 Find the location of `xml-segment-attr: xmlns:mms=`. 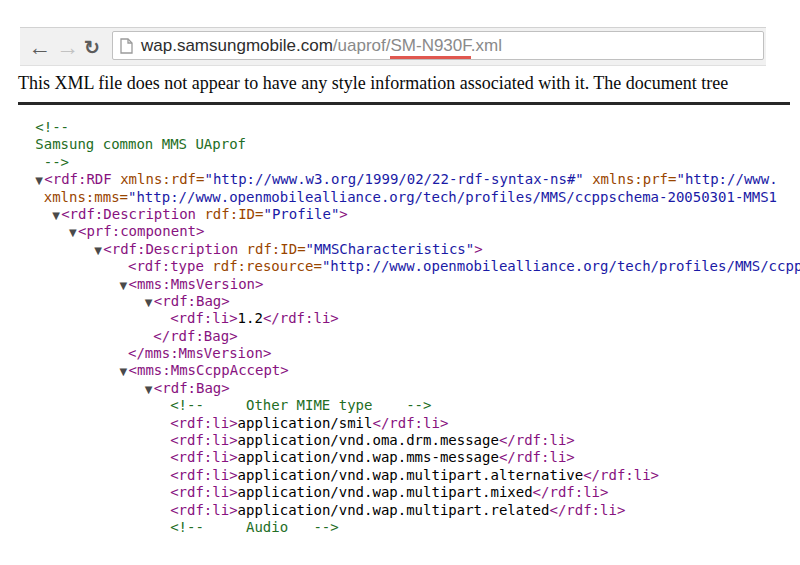

xml-segment-attr: xmlns:mms= is located at coordinates (86, 197).